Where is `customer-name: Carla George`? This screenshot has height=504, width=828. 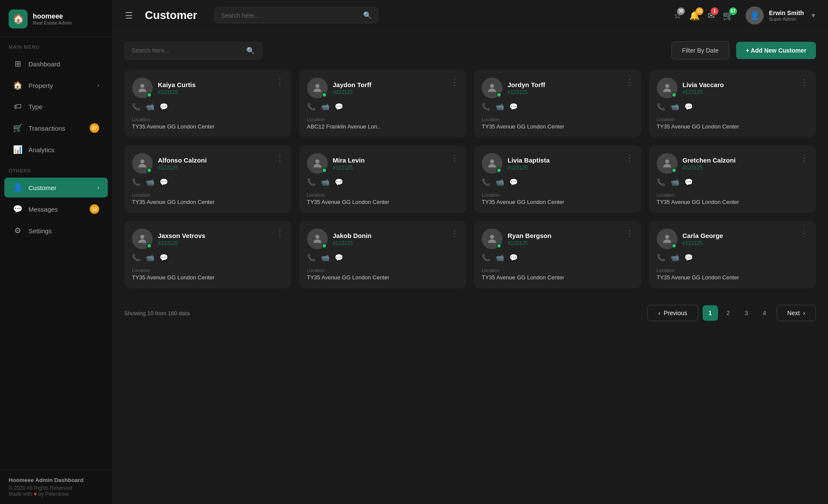
customer-name: Carla George is located at coordinates (739, 235).